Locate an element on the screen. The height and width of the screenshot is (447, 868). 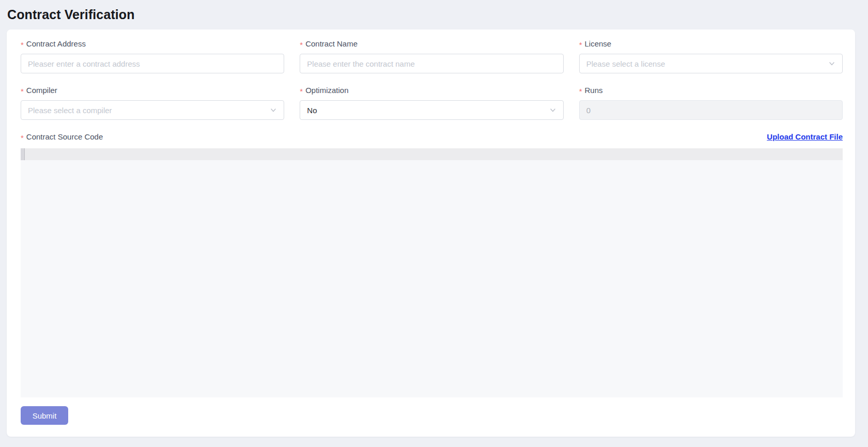
editor-active-line is located at coordinates (432, 154).